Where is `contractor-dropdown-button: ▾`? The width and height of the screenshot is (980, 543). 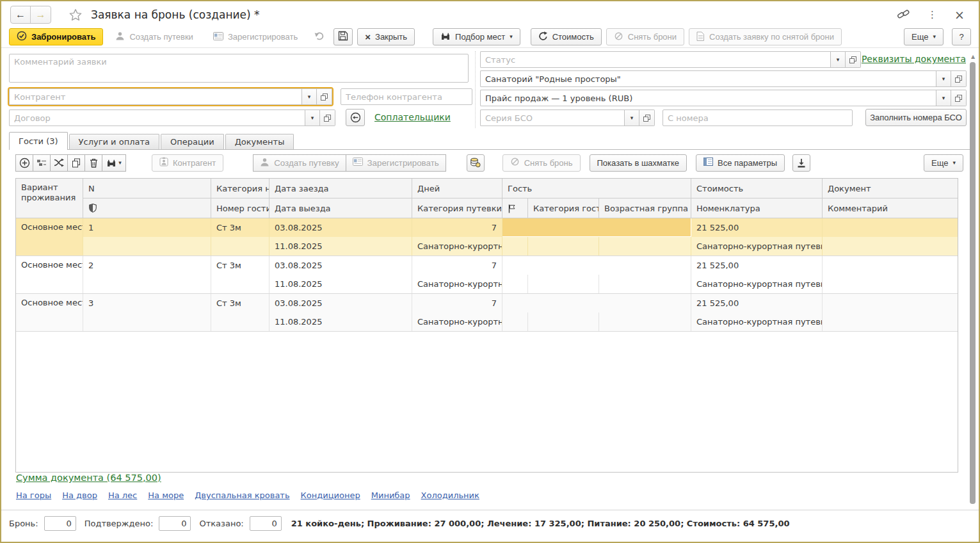 contractor-dropdown-button: ▾ is located at coordinates (309, 97).